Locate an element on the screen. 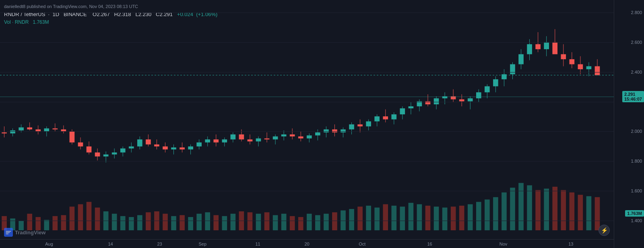 Image resolution: width=644 pixels, height=248 pixels. price-axis: 2.800 2.600 2.400 2.000 1.800 1.600 1.40… is located at coordinates (629, 124).